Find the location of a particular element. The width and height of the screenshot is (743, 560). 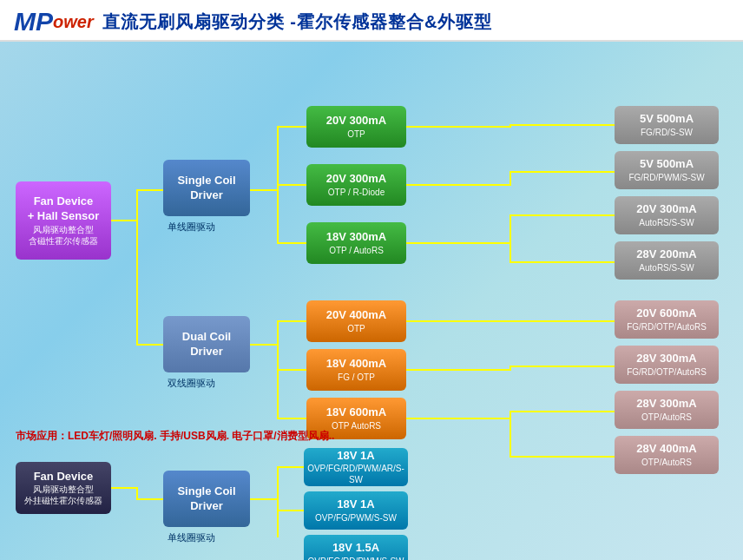

green-box-3-title: 18V 300mA is located at coordinates (356, 238).